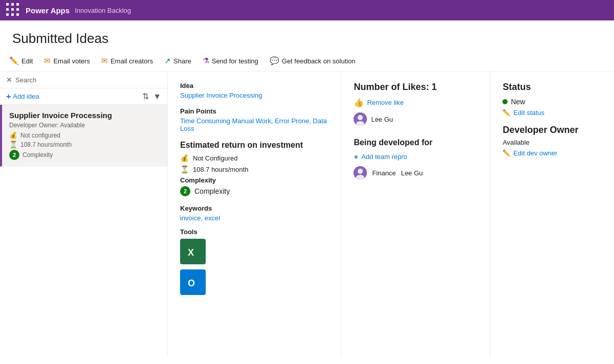 The image size is (614, 364). What do you see at coordinates (26, 80) in the screenshot?
I see `search-label: Search` at bounding box center [26, 80].